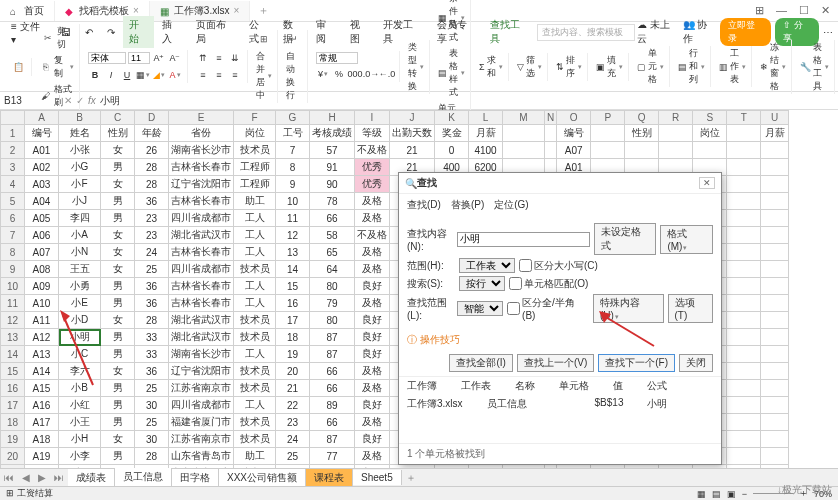 Image resolution: width=838 pixels, height=500 pixels. What do you see at coordinates (139, 32) in the screenshot?
I see `menu-start: 开始` at bounding box center [139, 32].